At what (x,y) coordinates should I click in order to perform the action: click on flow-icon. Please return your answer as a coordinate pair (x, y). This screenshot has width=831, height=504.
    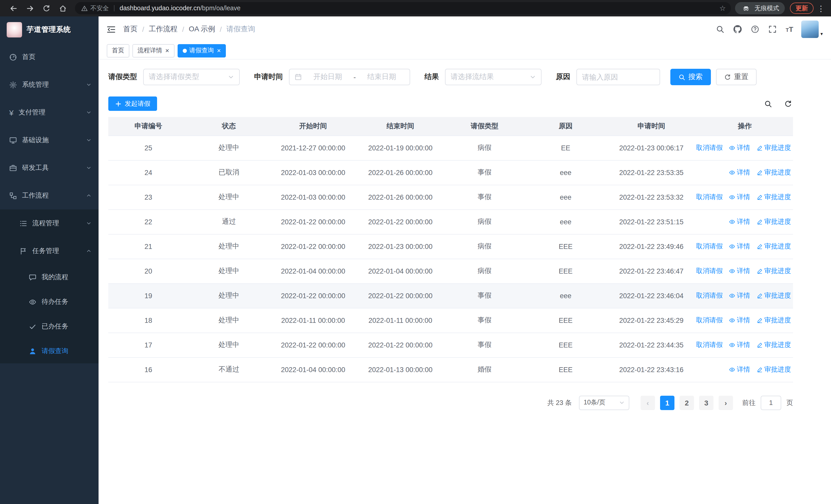
    Looking at the image, I should click on (13, 196).